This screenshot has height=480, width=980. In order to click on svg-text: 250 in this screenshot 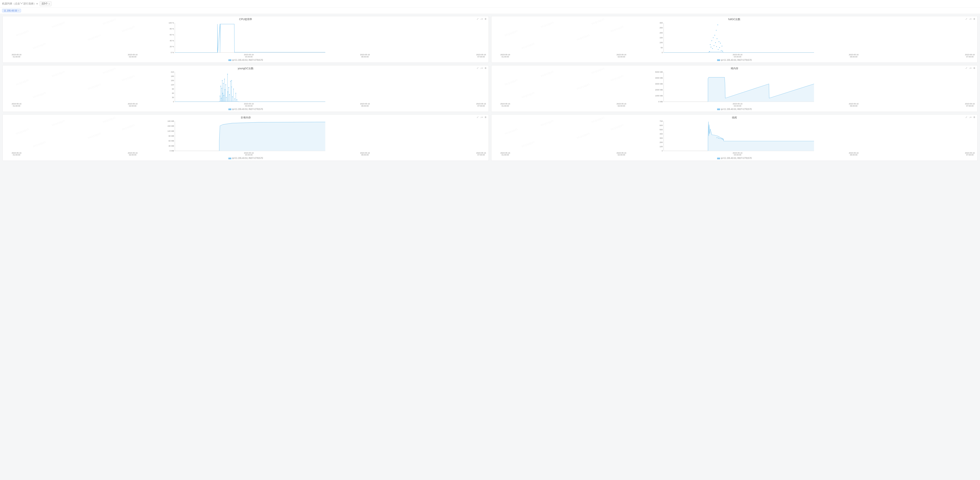, I will do `click(661, 28)`.